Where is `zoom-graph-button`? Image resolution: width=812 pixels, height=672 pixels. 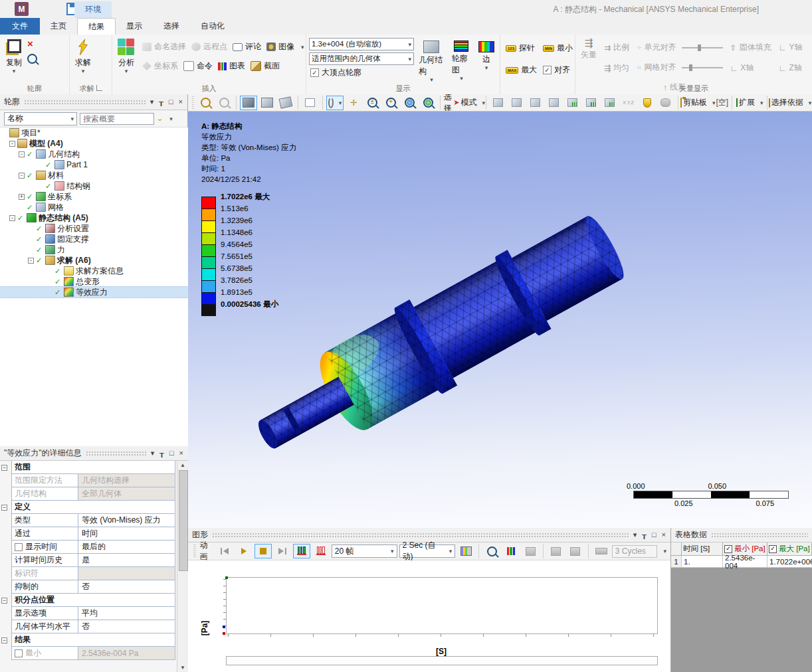 zoom-graph-button is located at coordinates (492, 551).